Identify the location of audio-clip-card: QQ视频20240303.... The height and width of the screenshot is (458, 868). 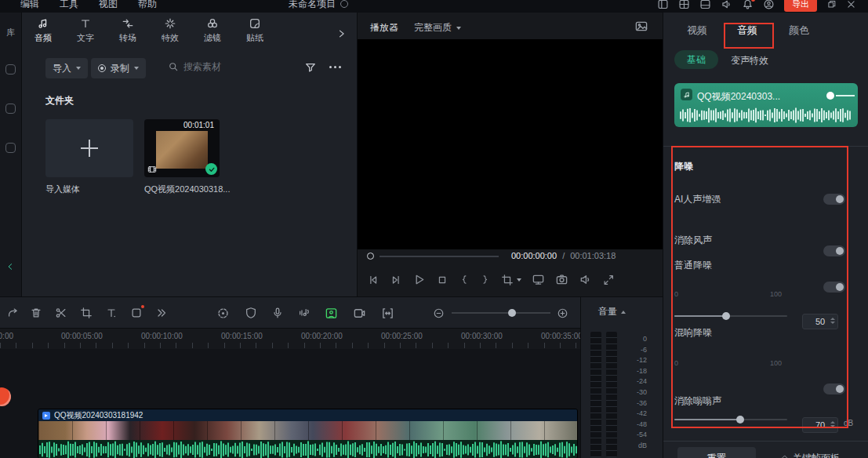
(766, 105).